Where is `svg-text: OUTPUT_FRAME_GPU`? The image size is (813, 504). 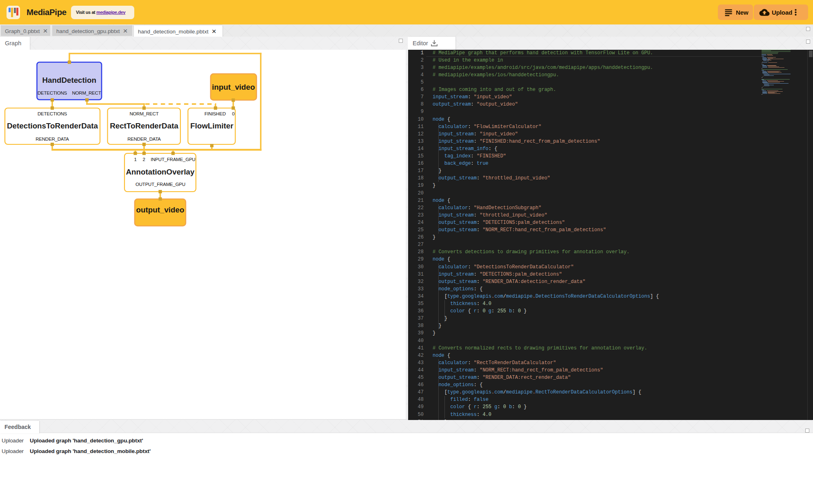 svg-text: OUTPUT_FRAME_GPU is located at coordinates (160, 184).